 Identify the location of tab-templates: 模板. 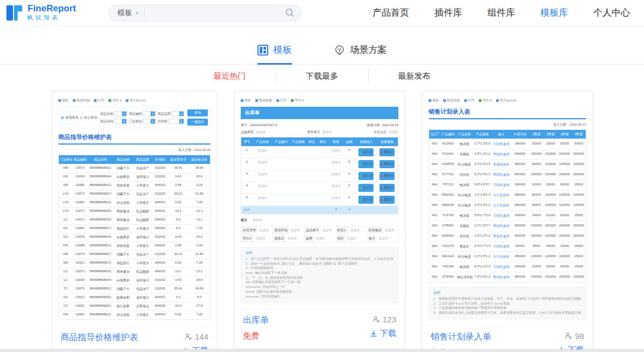
(275, 54).